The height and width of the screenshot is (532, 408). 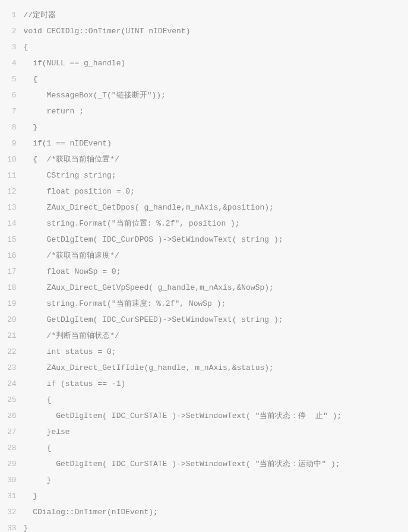 What do you see at coordinates (12, 336) in the screenshot?
I see `line-number: 21` at bounding box center [12, 336].